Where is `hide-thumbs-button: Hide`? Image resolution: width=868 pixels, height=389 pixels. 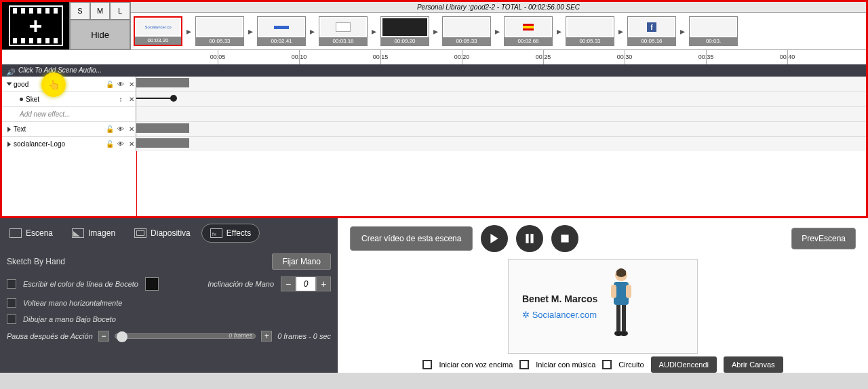
hide-thumbs-button: Hide is located at coordinates (100, 35).